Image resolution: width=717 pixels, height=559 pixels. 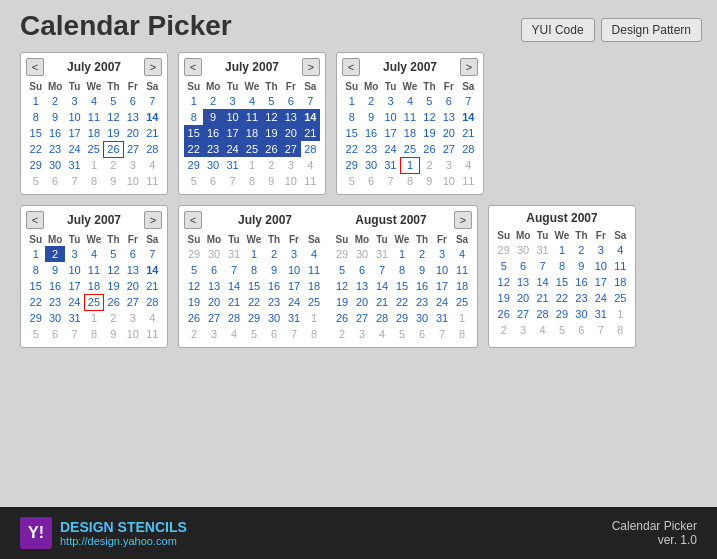 I want to click on day-cell: 9, so click(x=422, y=270).